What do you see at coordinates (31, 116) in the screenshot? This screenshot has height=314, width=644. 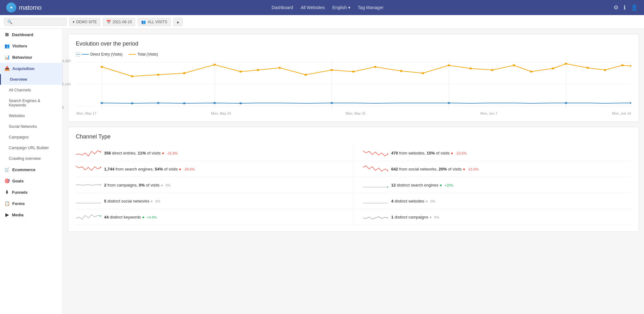 I see `sidebar-item-websites: Websites` at bounding box center [31, 116].